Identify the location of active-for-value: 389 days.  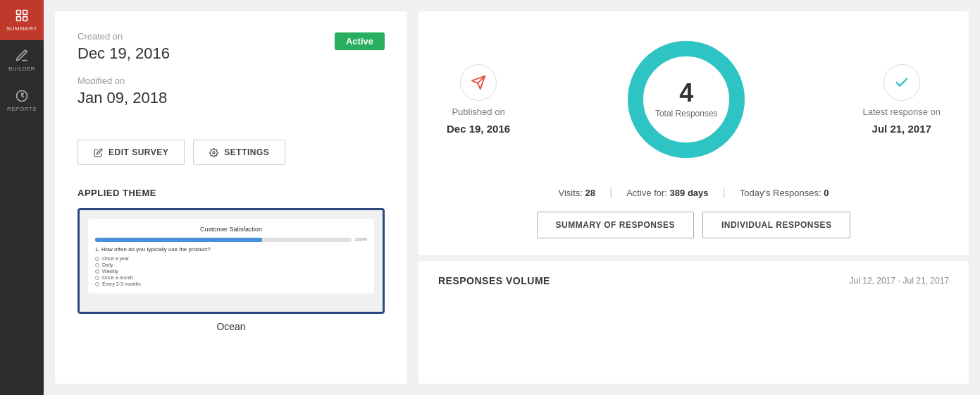
(689, 193).